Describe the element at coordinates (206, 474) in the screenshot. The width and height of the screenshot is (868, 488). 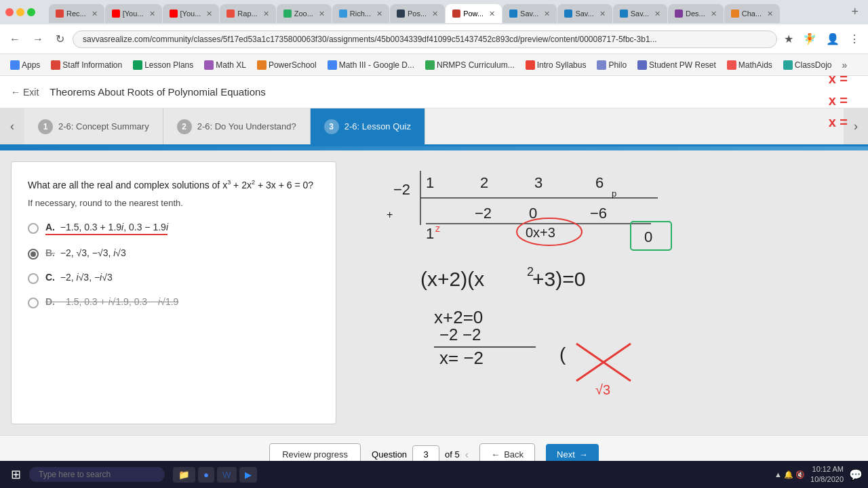
I see `taskbar-app-chrome: ●` at that location.